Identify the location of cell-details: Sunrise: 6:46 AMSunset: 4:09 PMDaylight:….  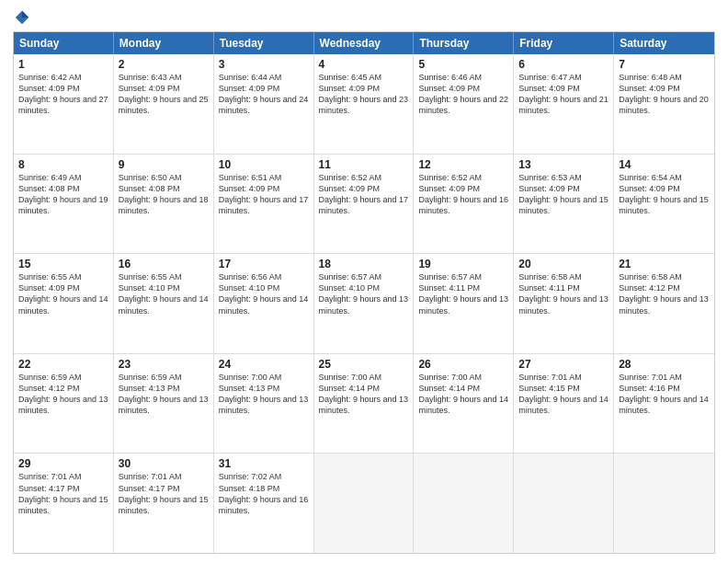
(463, 94).